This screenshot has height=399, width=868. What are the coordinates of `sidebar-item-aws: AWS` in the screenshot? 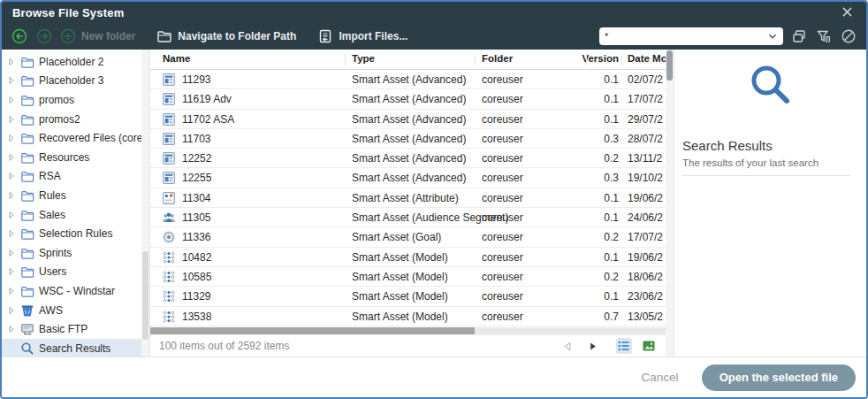 It's located at (72, 311).